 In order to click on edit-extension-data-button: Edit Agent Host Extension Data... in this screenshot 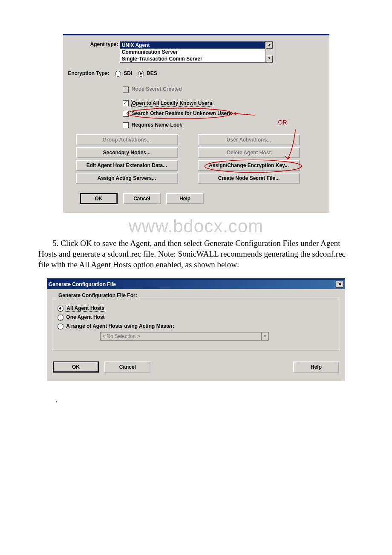, I will do `click(127, 165)`.